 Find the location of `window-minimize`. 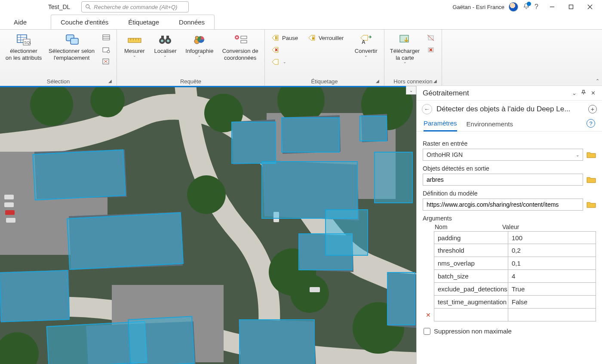

window-minimize is located at coordinates (552, 7).